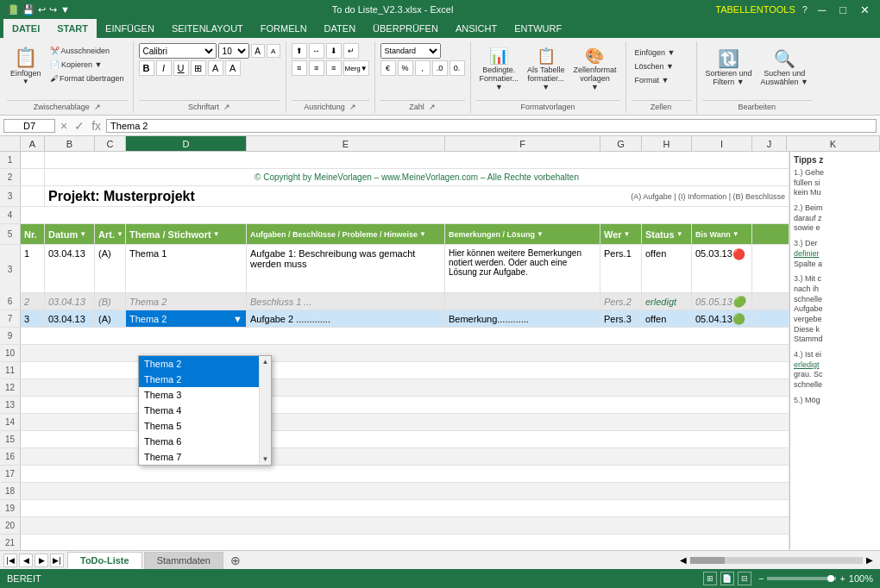  Describe the element at coordinates (722, 319) in the screenshot. I see `cell-biswann-3: 05.04.13 🟢` at that location.